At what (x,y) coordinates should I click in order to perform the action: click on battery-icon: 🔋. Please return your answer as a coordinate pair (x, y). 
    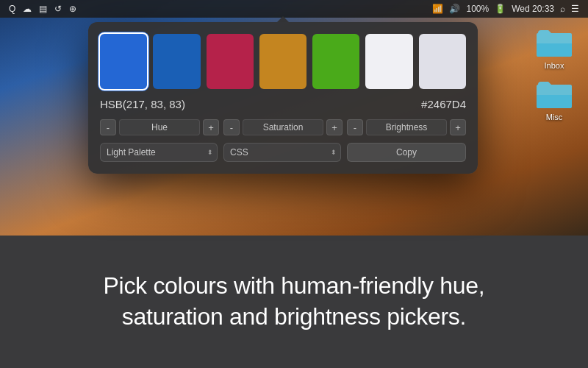
    Looking at the image, I should click on (500, 9).